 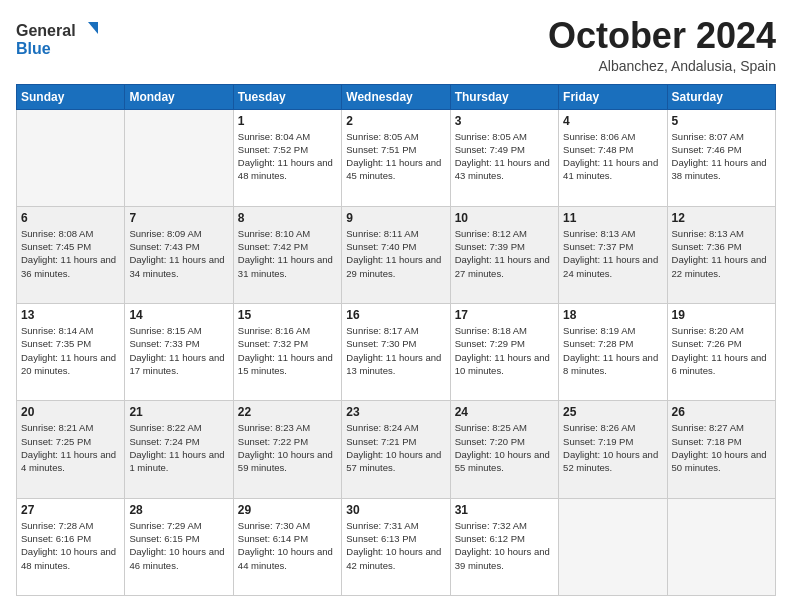 I want to click on calendar-cell: 18Sunrise: 8:19 AM Sunset: 7:28 PM Dayli…, so click(x=613, y=352).